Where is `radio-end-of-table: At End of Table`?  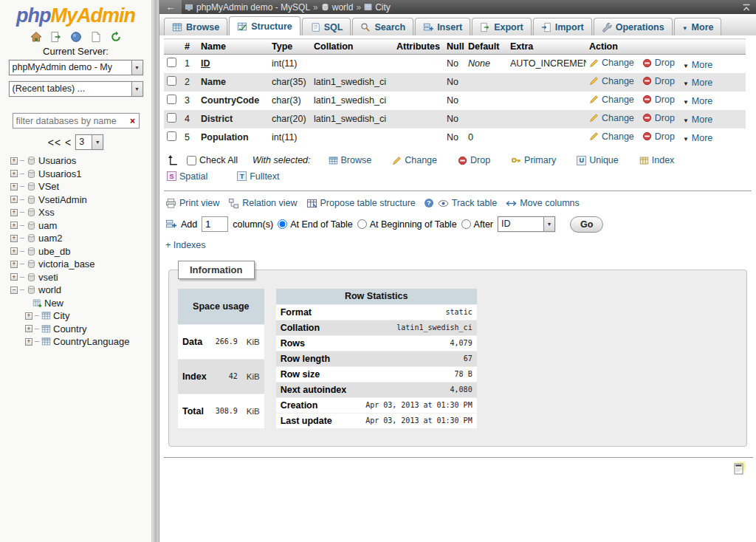 radio-end-of-table: At End of Table is located at coordinates (315, 224).